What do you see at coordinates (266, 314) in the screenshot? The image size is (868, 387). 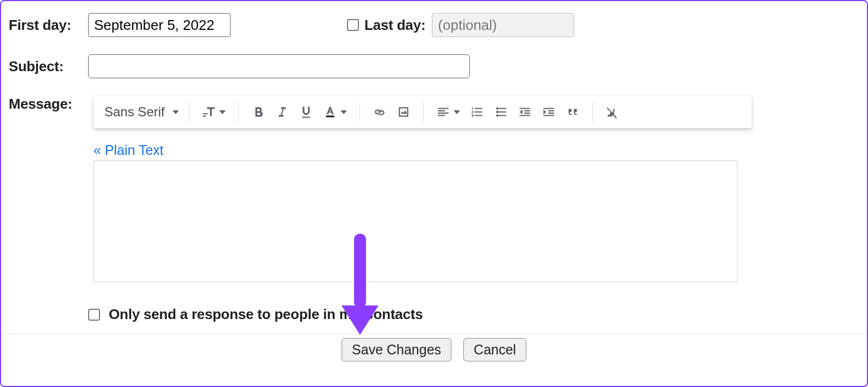 I see `contacts-only-label: Only send a response to people in my Con…` at bounding box center [266, 314].